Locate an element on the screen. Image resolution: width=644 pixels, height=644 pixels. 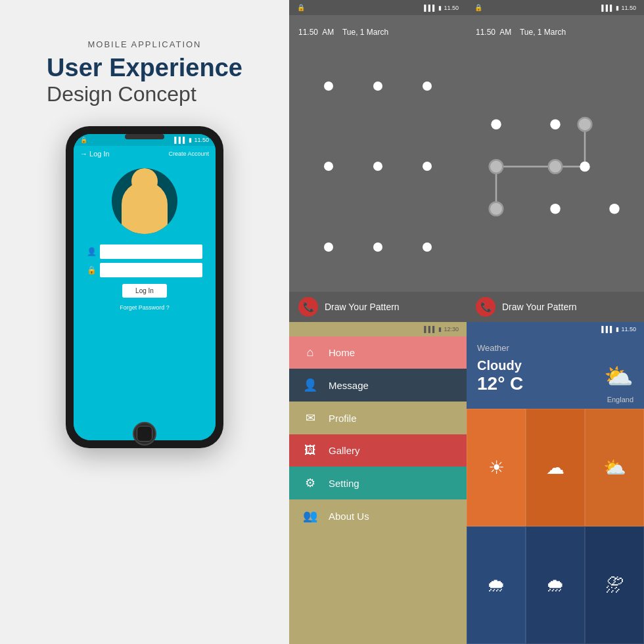
p2-ampm: AM is located at coordinates (507, 32).